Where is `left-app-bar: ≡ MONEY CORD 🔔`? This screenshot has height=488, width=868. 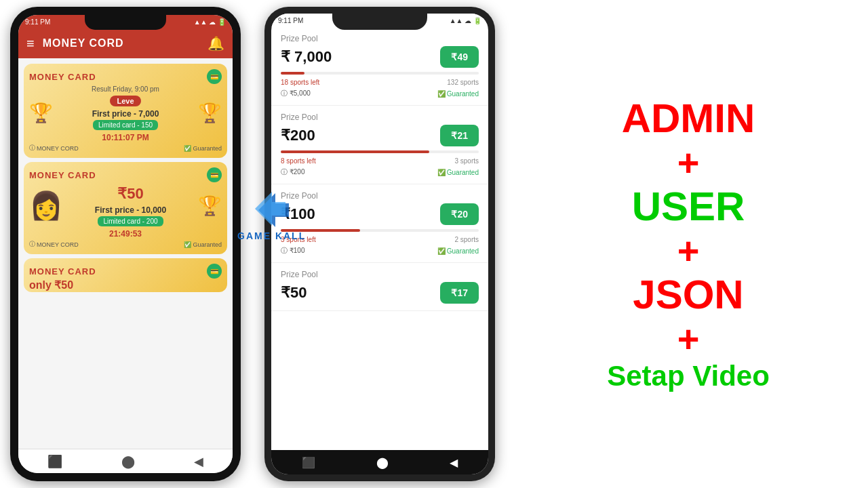
left-app-bar: ≡ MONEY CORD 🔔 is located at coordinates (125, 43).